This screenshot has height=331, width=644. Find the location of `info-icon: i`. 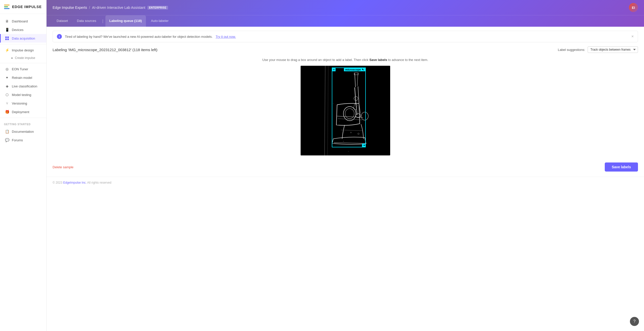

info-icon: i is located at coordinates (59, 37).